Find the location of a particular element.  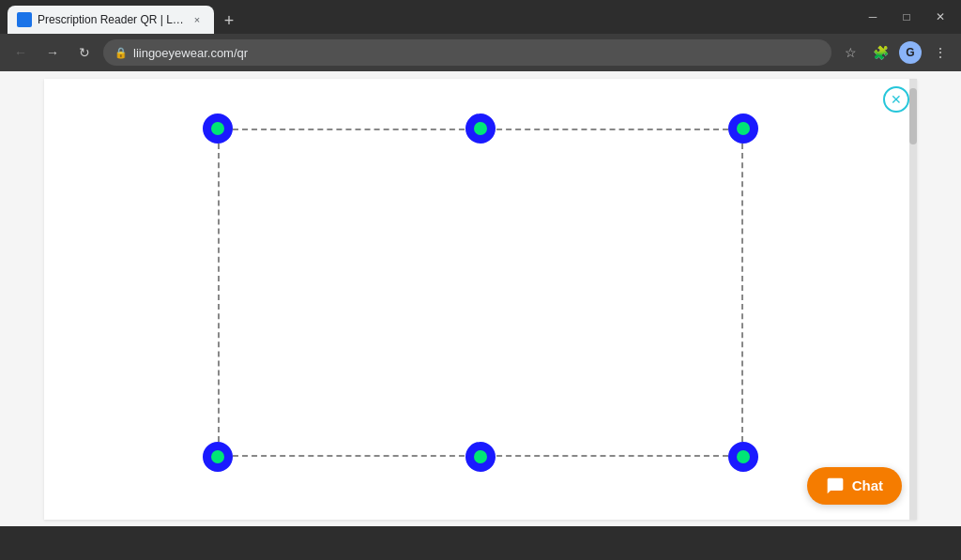

tab-bar: Prescription Reader QR | Liingo E... × + is located at coordinates (432, 17).